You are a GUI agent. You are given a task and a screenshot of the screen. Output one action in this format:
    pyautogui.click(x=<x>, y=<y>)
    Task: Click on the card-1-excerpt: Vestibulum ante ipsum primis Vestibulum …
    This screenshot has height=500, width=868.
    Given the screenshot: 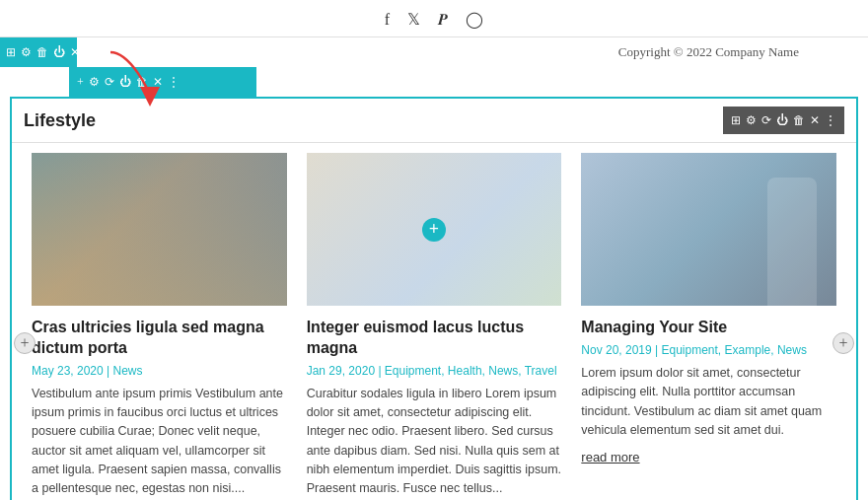 What is the action you would take?
    pyautogui.click(x=160, y=442)
    